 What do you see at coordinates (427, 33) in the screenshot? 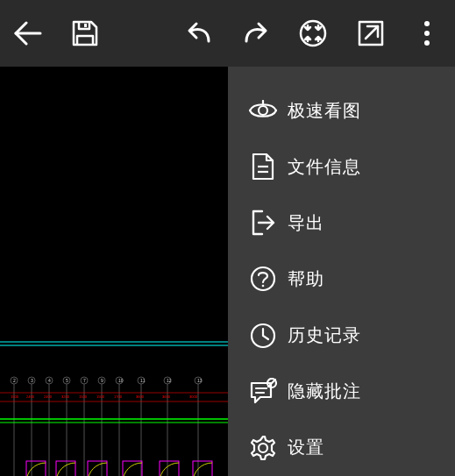
I see `more-menu-button` at bounding box center [427, 33].